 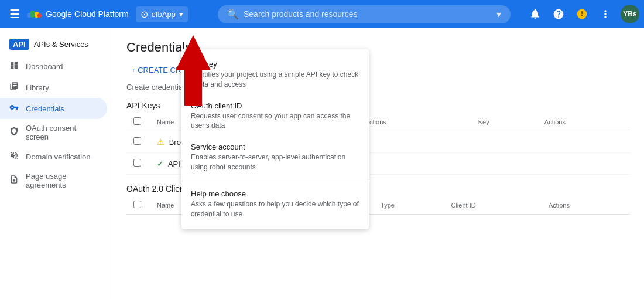 What do you see at coordinates (14, 132) in the screenshot?
I see `oauth-icon` at bounding box center [14, 132].